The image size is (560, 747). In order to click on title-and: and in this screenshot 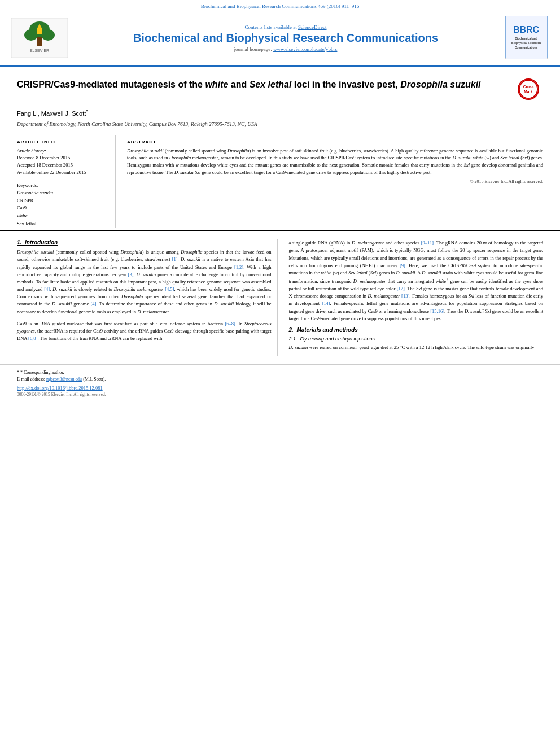, I will do `click(238, 85)`.